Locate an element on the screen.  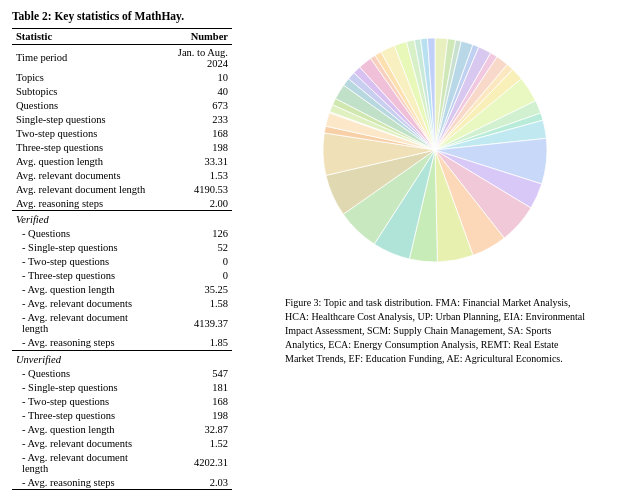
row-label: Avg. relevant documents is located at coordinates (82, 175).